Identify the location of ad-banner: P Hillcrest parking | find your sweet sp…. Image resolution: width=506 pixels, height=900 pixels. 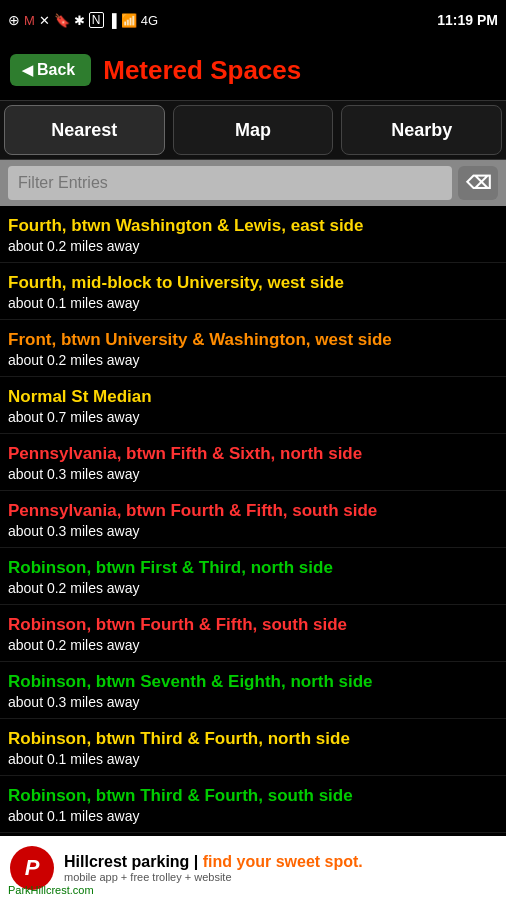
(253, 868).